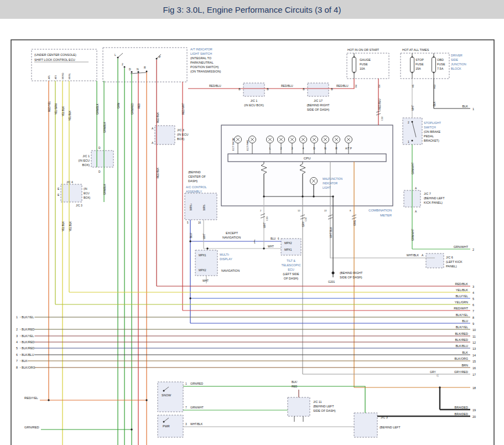  Describe the element at coordinates (205, 236) in the screenshot. I see `wire-label-vertical: WHT` at that location.